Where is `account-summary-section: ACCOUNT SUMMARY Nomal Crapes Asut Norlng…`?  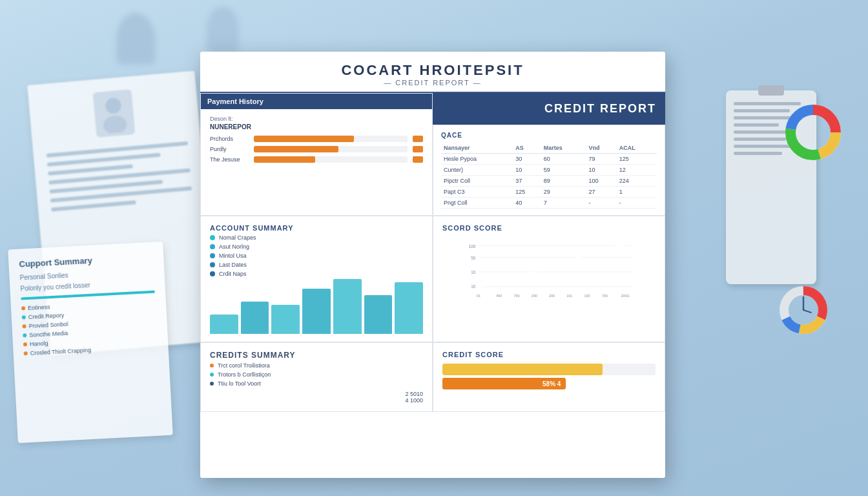 account-summary-section: ACCOUNT SUMMARY Nomal Crapes Asut Norlng… is located at coordinates (316, 279).